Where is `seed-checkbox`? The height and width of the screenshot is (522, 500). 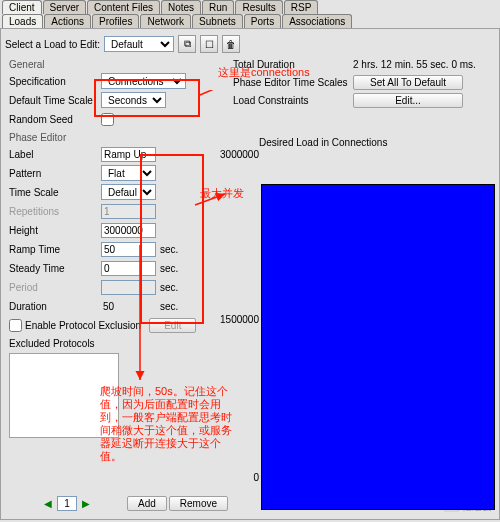
seed-checkbox is located at coordinates (108, 120).